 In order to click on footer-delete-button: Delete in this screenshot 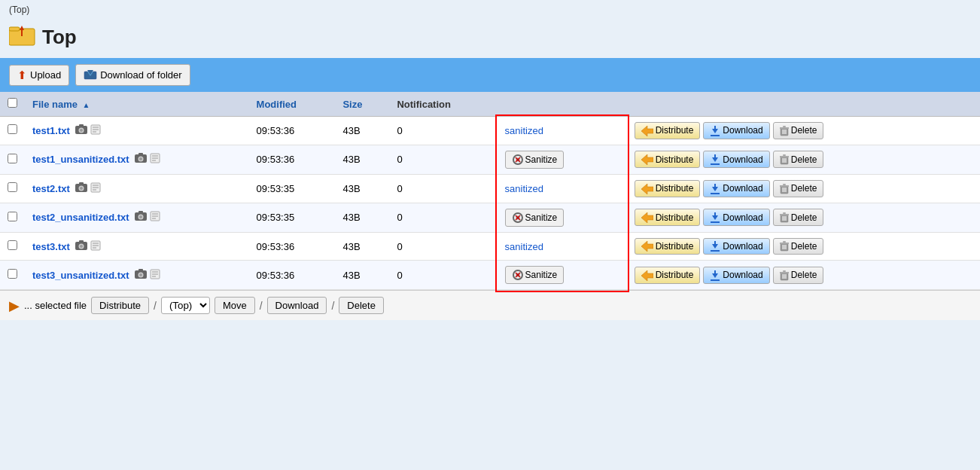, I will do `click(361, 306)`.